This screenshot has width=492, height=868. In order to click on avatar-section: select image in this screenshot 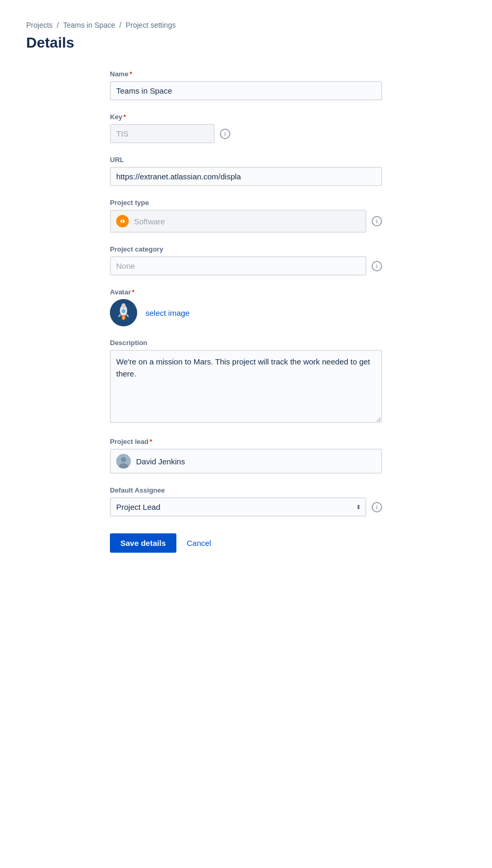, I will do `click(246, 313)`.